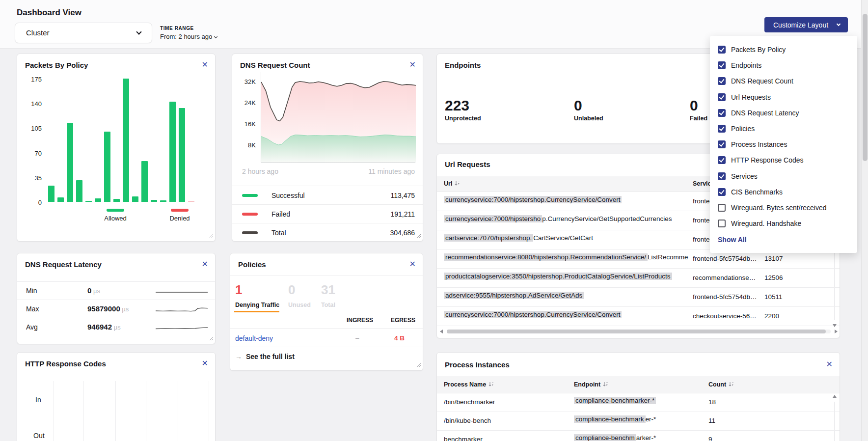 The height and width of the screenshot is (441, 868). I want to click on legend-row: Failed191,211, so click(327, 214).